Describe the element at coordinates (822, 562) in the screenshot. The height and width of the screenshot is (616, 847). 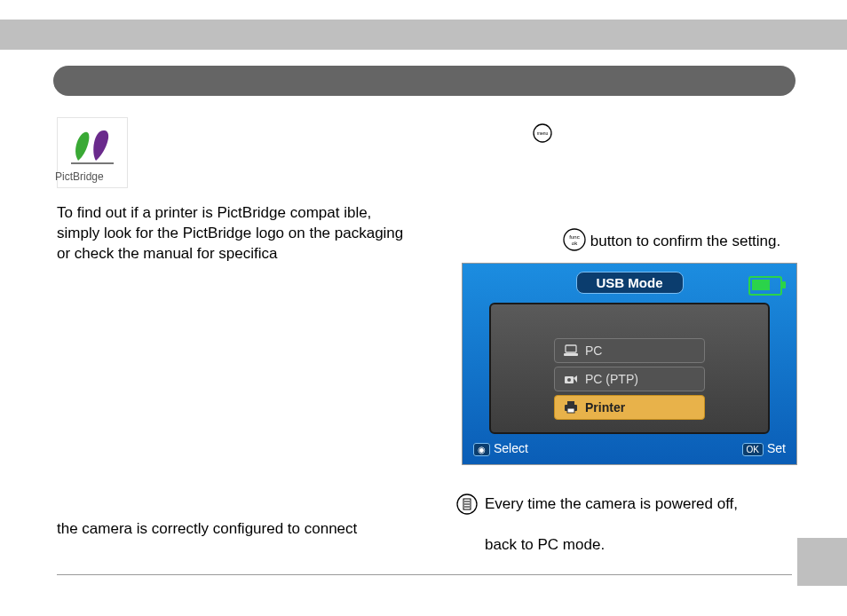
I see `page-edge-tab` at that location.